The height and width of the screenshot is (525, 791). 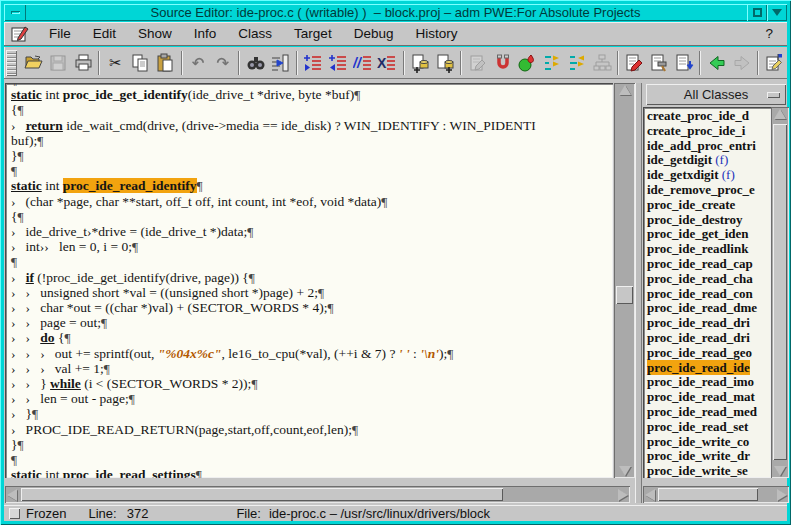 I want to click on menu-file: File, so click(x=60, y=34).